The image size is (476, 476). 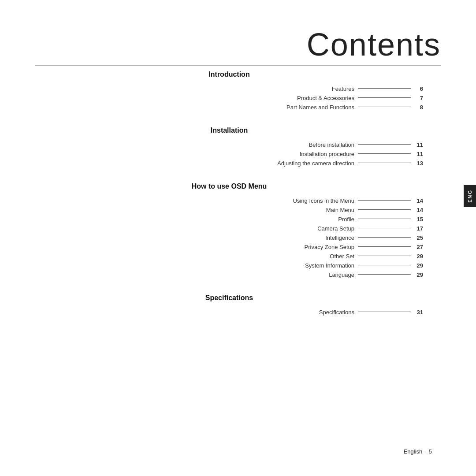 What do you see at coordinates (229, 130) in the screenshot?
I see `section-heading-installation: Installation` at bounding box center [229, 130].